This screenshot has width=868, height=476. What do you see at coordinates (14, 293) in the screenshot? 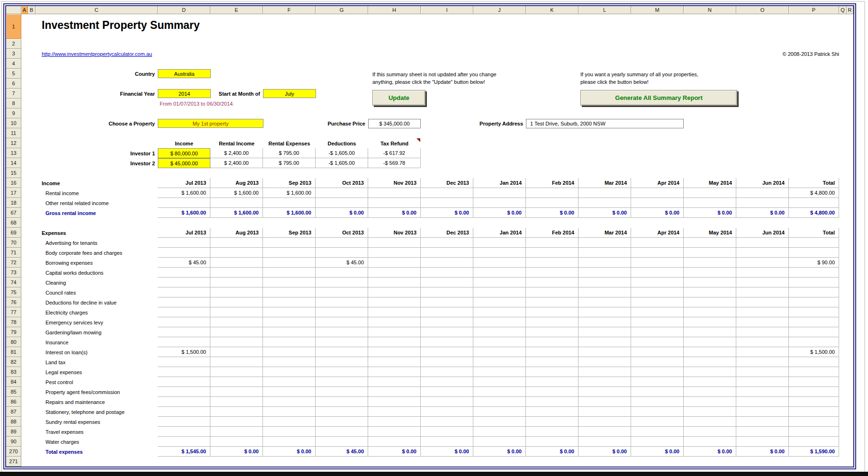
I see `row-header-75: 75` at bounding box center [14, 293].